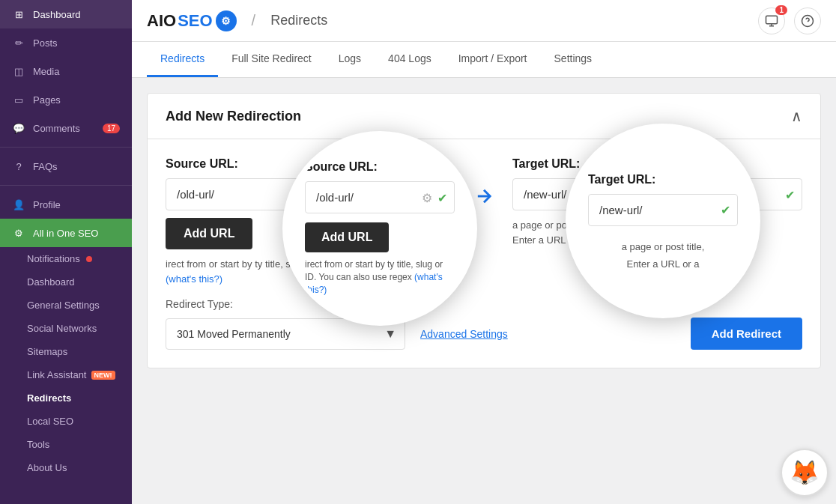 The image size is (836, 504). Describe the element at coordinates (484, 334) in the screenshot. I see `redirect-type-row: 301 Moved Permanently 302 Found 307 Temp…` at that location.